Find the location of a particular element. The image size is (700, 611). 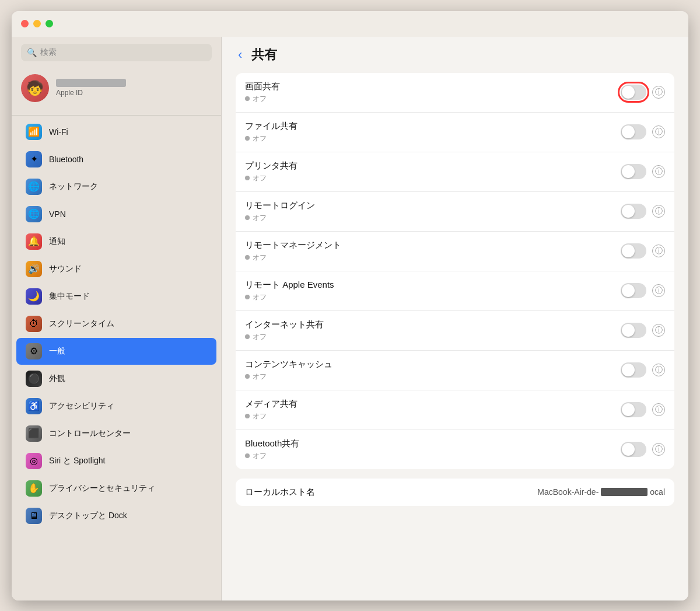

status-text-media-sharing: オフ is located at coordinates (260, 417).